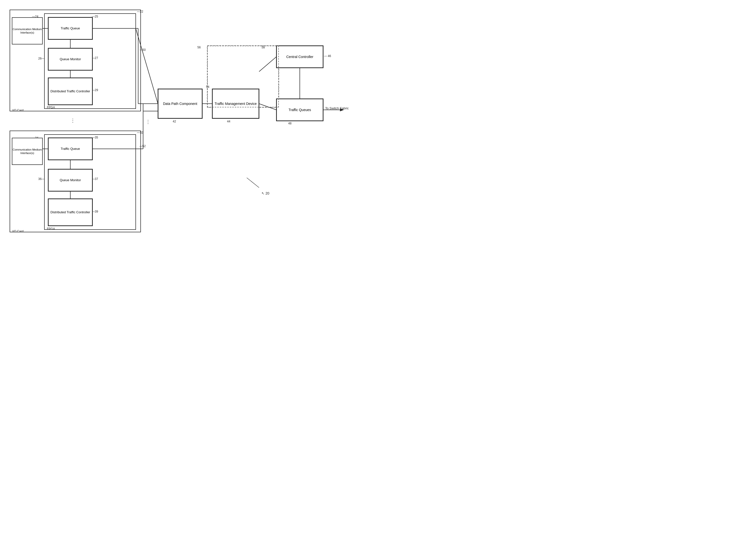  Describe the element at coordinates (95, 137) in the screenshot. I see `bottom-ref-35: —35` at that location.